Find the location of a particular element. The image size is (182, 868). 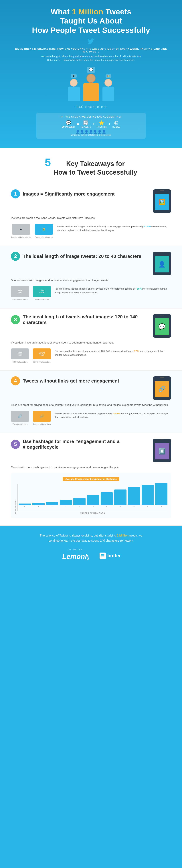

created-by-label: CREATED BY is located at coordinates (75, 550).